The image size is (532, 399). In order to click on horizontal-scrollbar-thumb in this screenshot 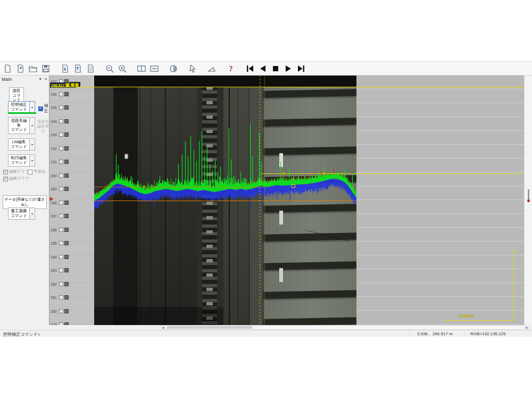, I will do `click(210, 328)`.